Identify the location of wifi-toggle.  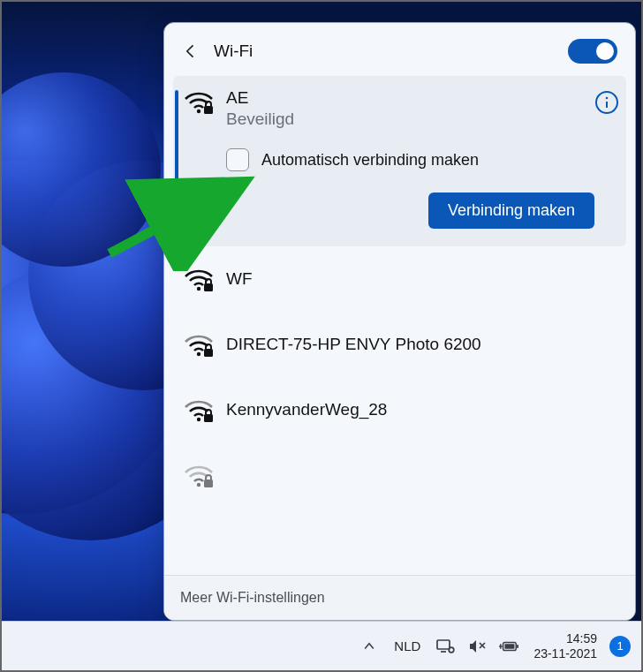
(593, 51).